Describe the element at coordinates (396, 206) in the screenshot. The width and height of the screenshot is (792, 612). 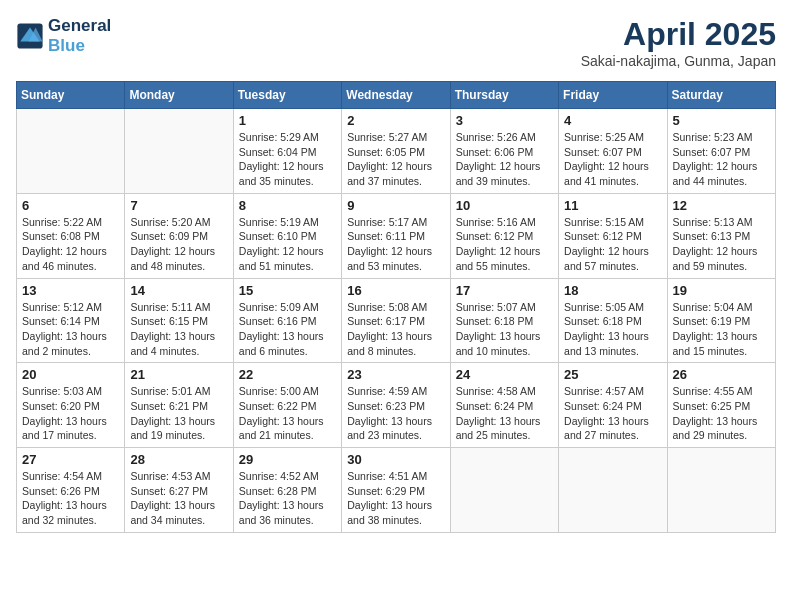
I see `day-number: 9` at that location.